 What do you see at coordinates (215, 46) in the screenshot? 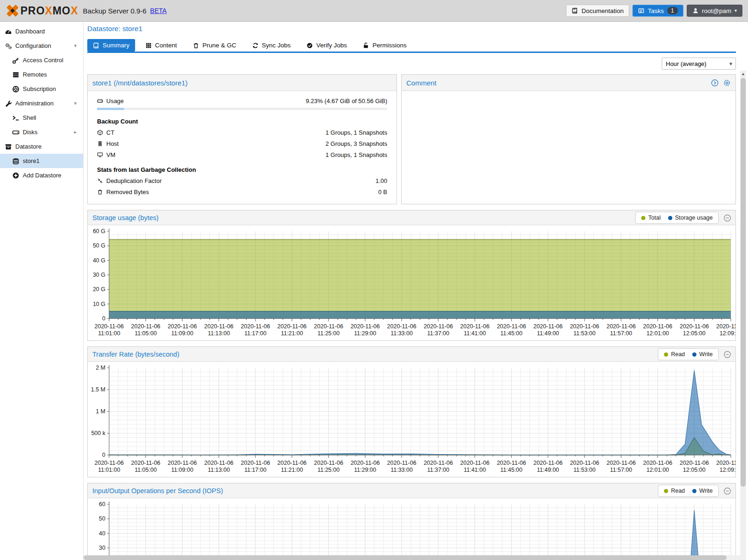
I see `tab-prune-gc: Prune & GC` at bounding box center [215, 46].